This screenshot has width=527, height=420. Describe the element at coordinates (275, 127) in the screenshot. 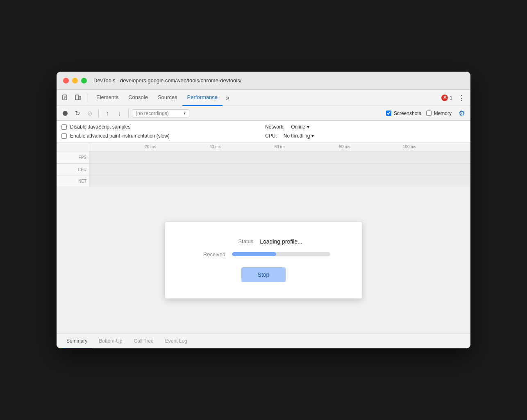

I see `network-label: Network:` at that location.